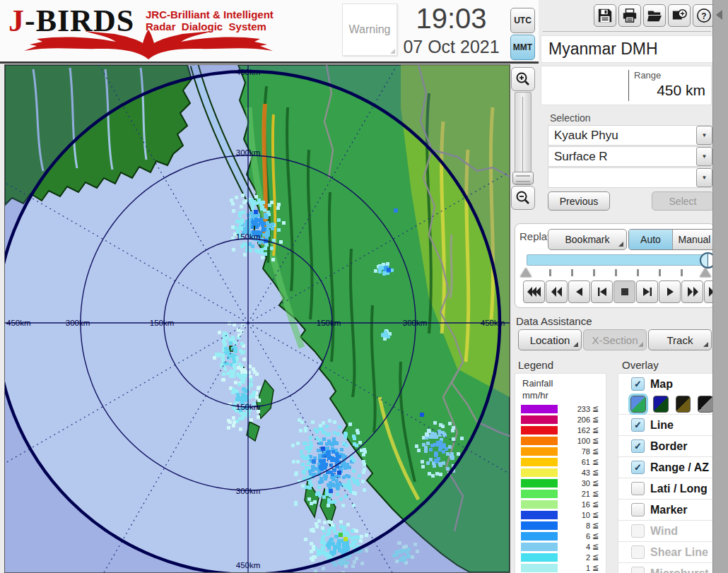 The image size is (728, 573). What do you see at coordinates (625, 292) in the screenshot?
I see `stop-button` at bounding box center [625, 292].